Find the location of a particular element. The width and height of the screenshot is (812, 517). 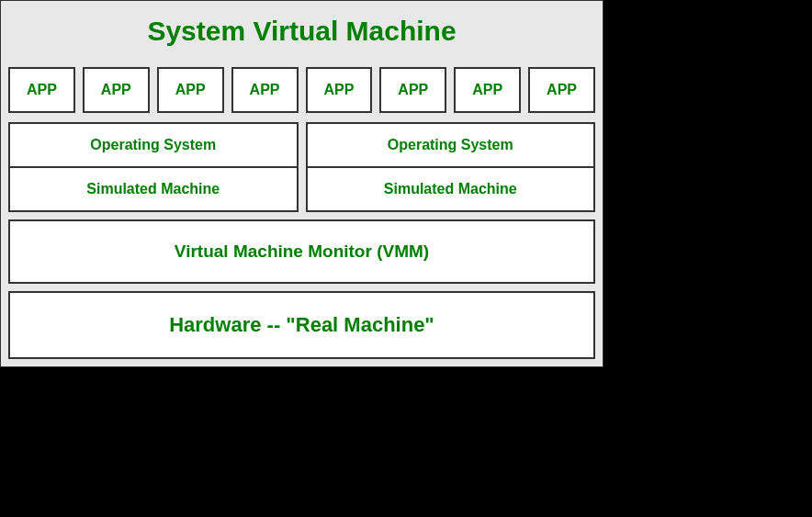

vm-col-right: Operating System Simulated Machine is located at coordinates (451, 167).